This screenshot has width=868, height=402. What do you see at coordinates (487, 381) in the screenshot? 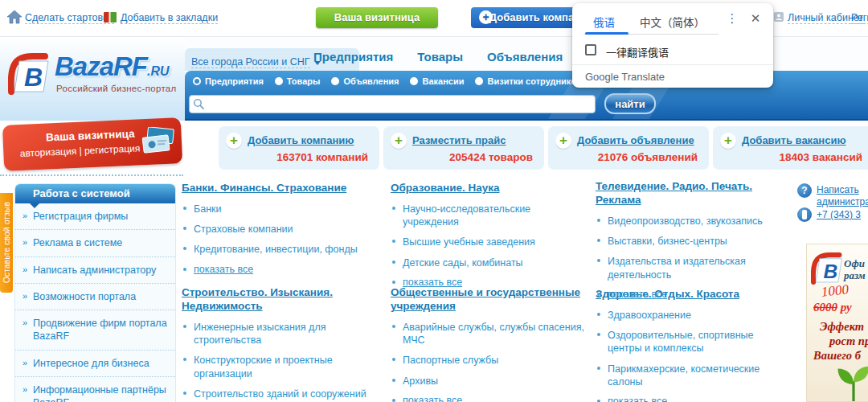
I see `category-link: Архивы` at bounding box center [487, 381].